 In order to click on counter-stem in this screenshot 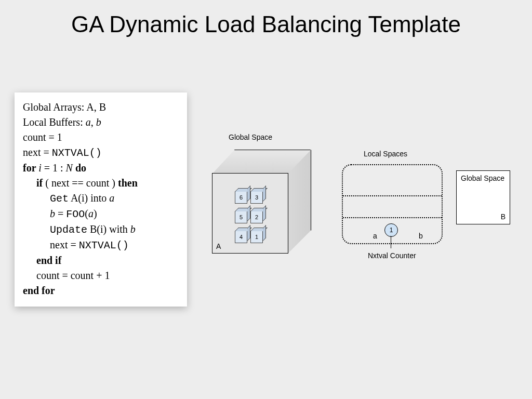, I will do `click(391, 242)`.